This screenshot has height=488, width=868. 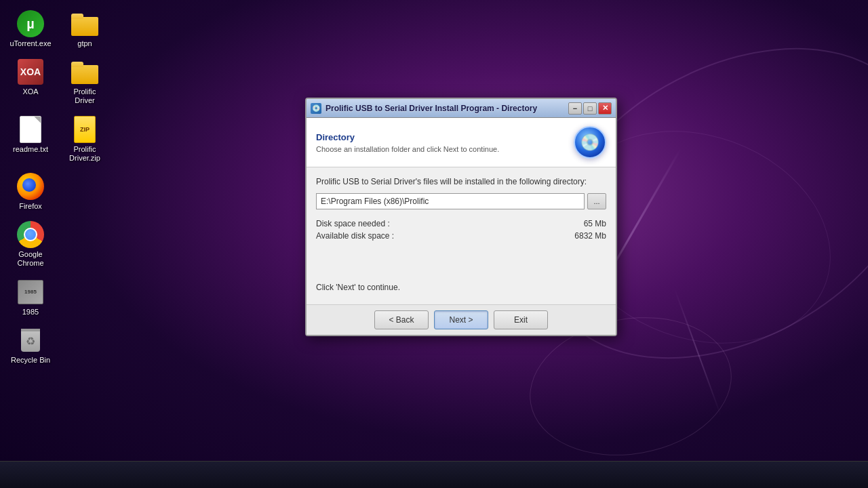 I want to click on disk-needed-value: 65 Mb, so click(x=595, y=224).